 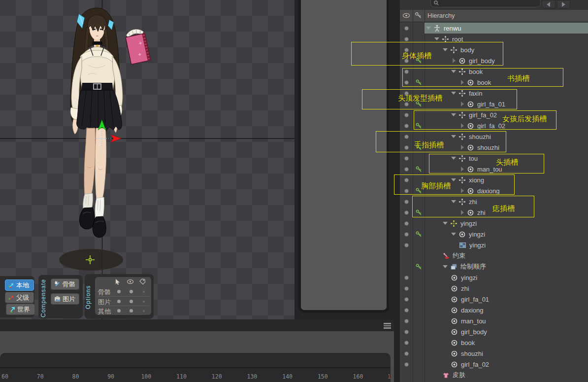 What do you see at coordinates (195, 377) in the screenshot?
I see `timeline-ruler: 607080901001101201301401501601` at bounding box center [195, 377].